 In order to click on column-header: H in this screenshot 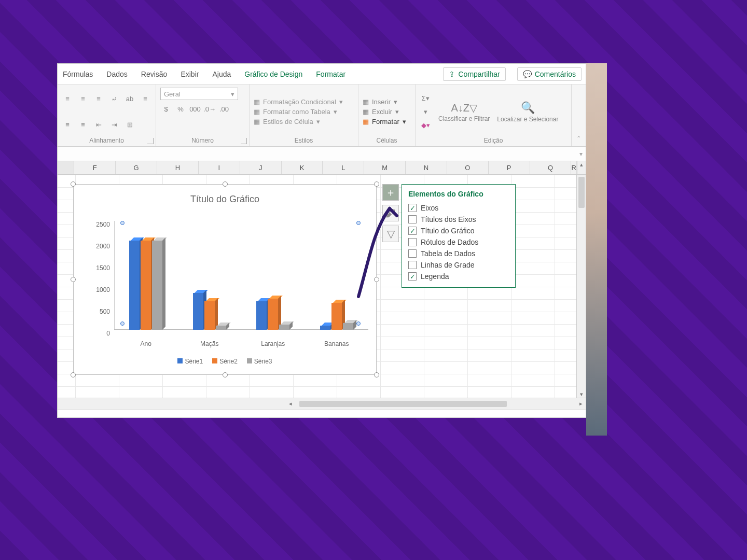, I will do `click(178, 168)`.